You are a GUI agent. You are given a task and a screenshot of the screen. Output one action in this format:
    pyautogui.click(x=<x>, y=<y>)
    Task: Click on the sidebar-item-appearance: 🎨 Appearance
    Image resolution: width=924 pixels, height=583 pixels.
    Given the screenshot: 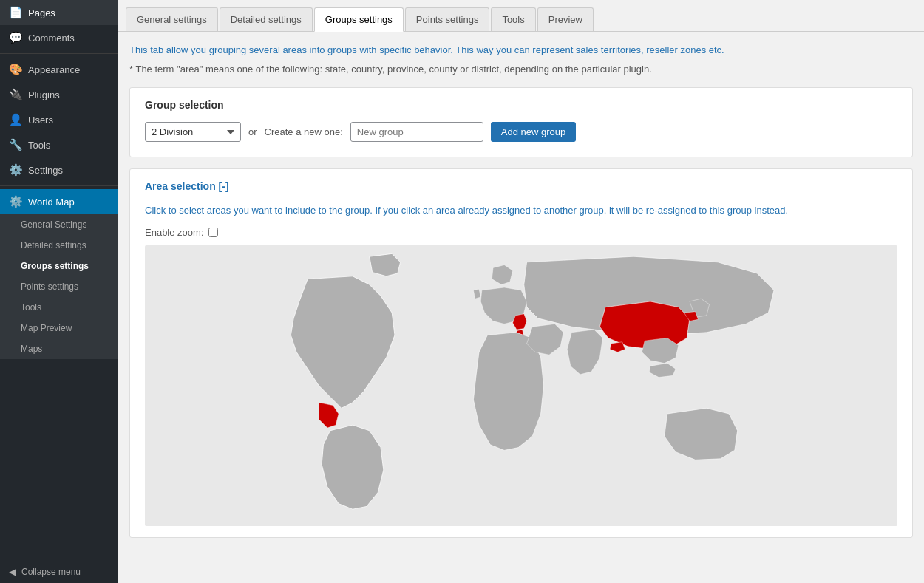 What is the action you would take?
    pyautogui.click(x=59, y=69)
    